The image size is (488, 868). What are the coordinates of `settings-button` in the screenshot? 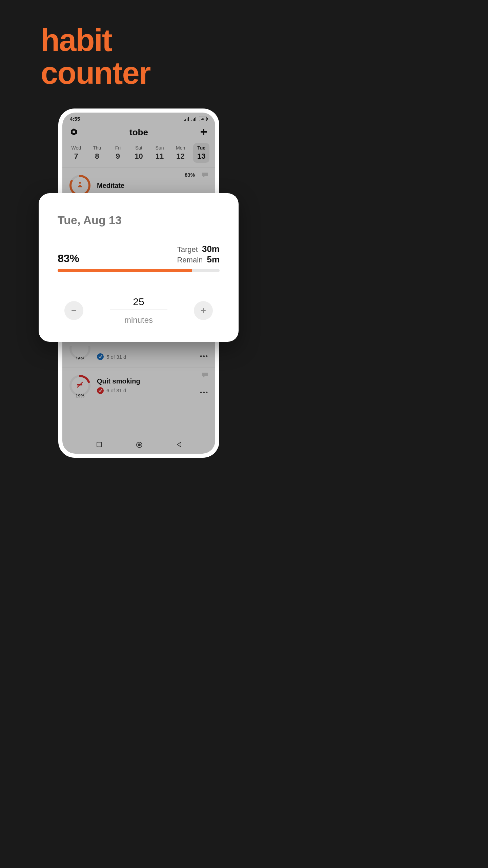 It's located at (74, 133).